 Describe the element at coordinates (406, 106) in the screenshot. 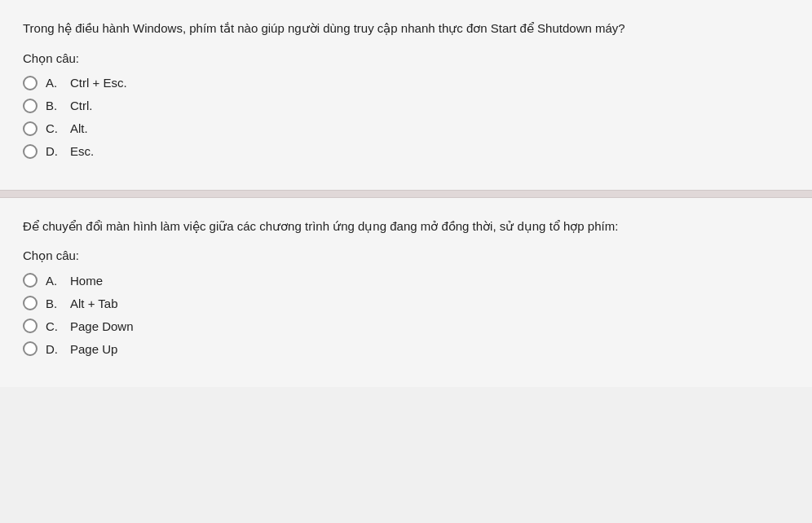

I see `list-item: B. Ctrl.` at that location.